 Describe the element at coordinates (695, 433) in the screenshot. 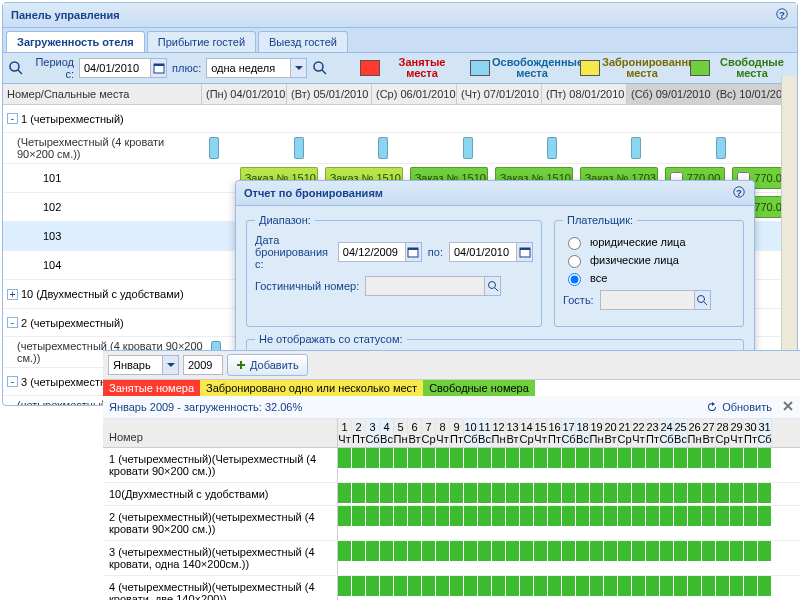

I see `cal-day-header: 26Пн` at that location.